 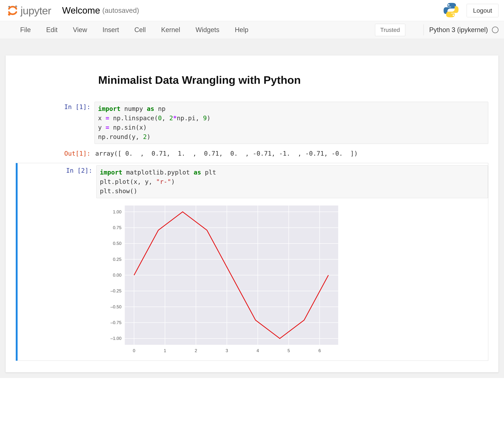 I want to click on jupyter-brand-text: jupyter, so click(x=36, y=11).